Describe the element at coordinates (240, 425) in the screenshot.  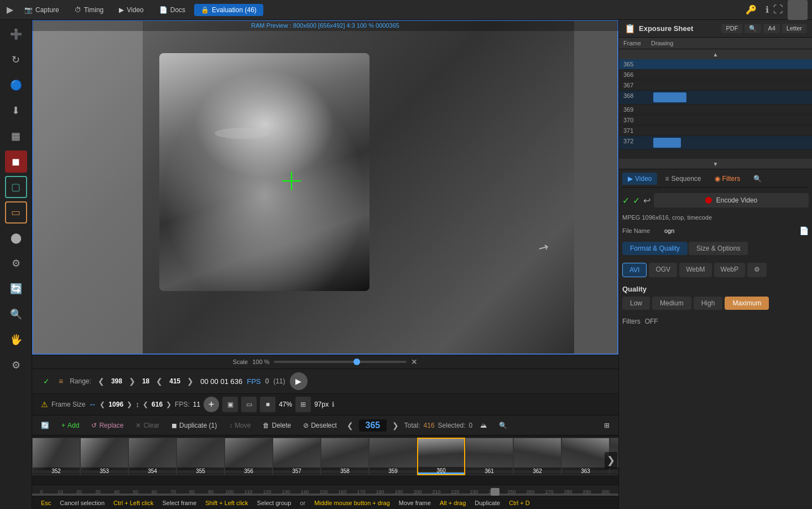
I see `move-button: ↕ Move` at that location.